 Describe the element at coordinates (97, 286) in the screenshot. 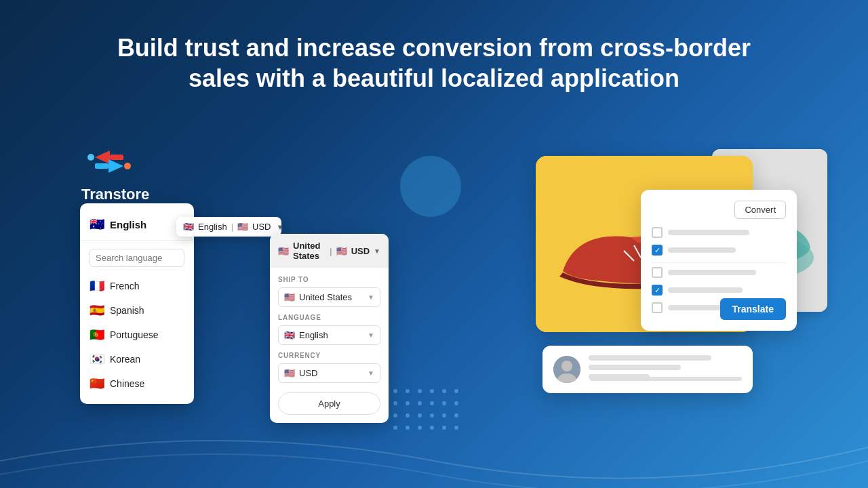

I see `french-flag: 🇫🇷` at that location.